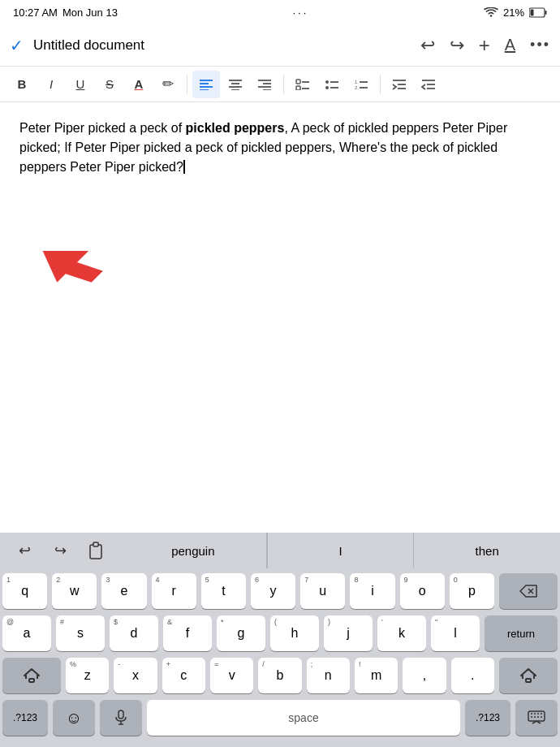 The width and height of the screenshot is (560, 747). What do you see at coordinates (232, 676) in the screenshot?
I see `key-v: =v` at bounding box center [232, 676].